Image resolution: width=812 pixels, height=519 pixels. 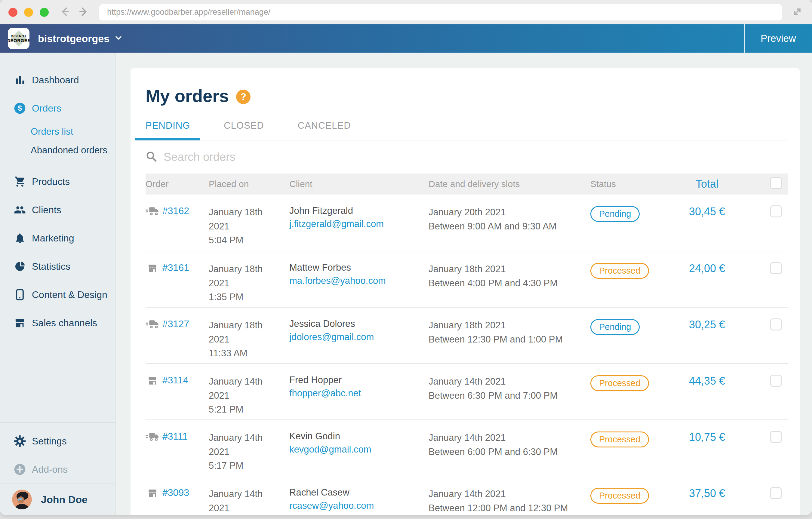 I want to click on user-profile: John Doe, so click(x=58, y=500).